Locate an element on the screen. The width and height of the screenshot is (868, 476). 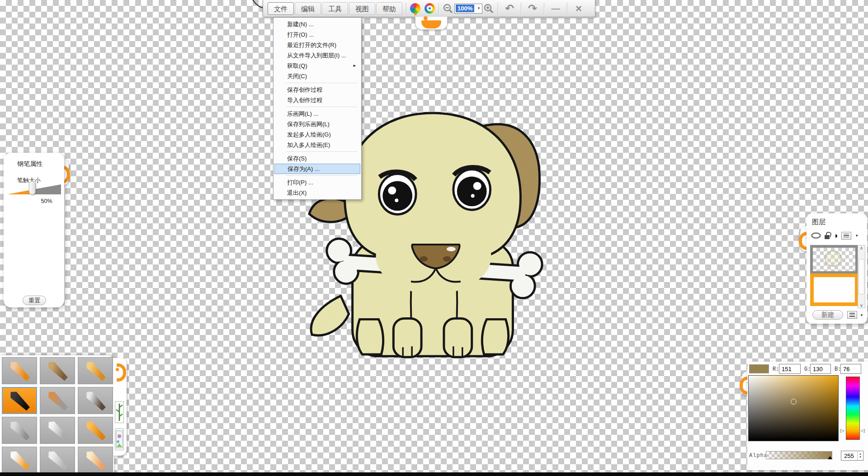
brush-size-slider-thumb is located at coordinates (33, 188).